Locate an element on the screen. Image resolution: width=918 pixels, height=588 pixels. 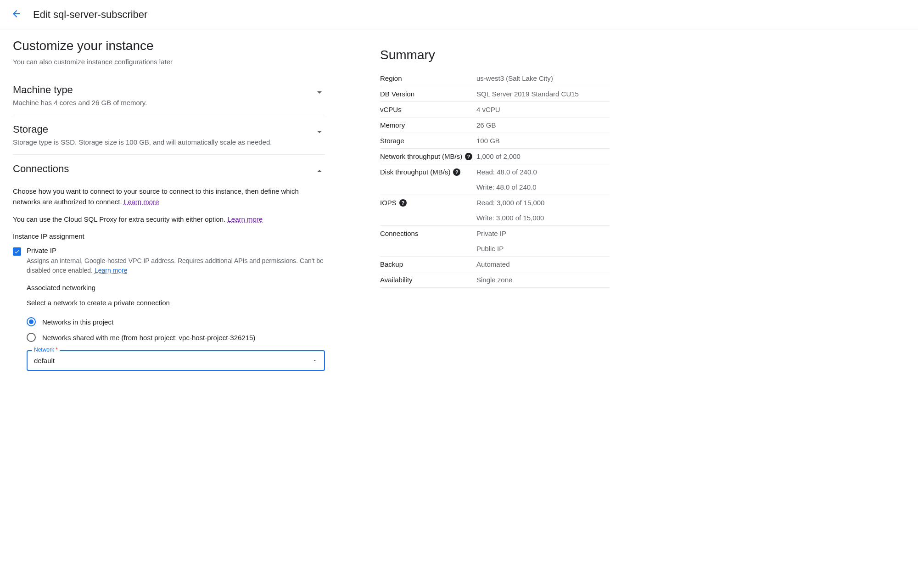
section-storage: Storage Storage type is SSD. Storage siz… is located at coordinates (169, 135).